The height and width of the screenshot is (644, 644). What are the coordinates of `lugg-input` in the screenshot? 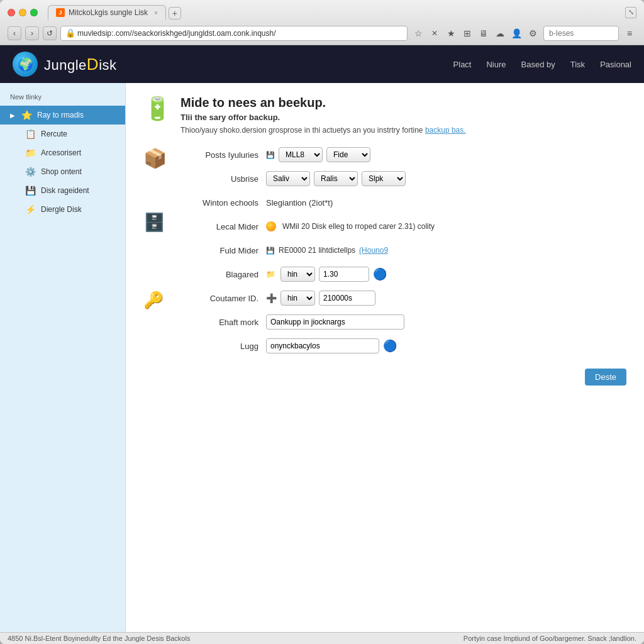 It's located at (323, 346).